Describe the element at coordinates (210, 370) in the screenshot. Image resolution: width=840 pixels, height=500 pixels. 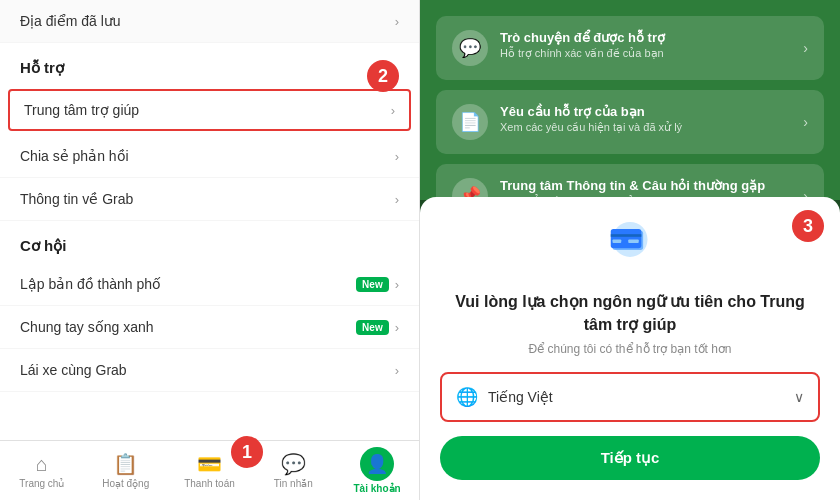
I see `drive-with-grab-item: Lái xe cùng Grab ›` at that location.